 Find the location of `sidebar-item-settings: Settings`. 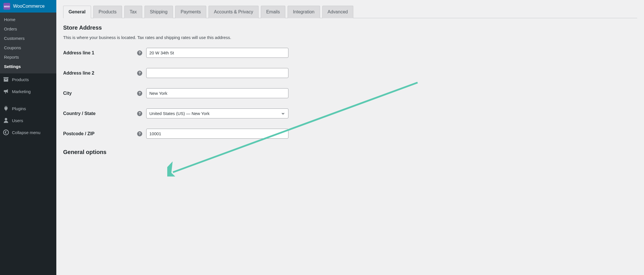

sidebar-item-settings: Settings is located at coordinates (28, 67).